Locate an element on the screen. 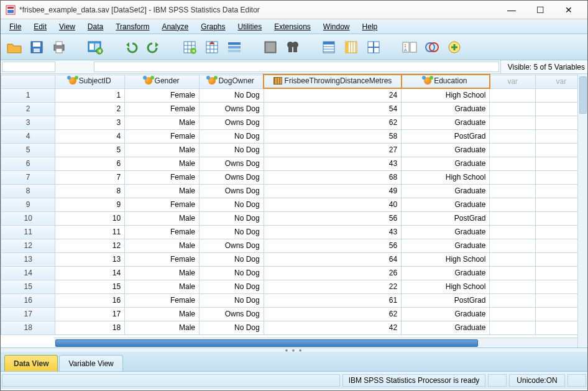 The height and width of the screenshot is (391, 588). row-number: 4 is located at coordinates (29, 136).